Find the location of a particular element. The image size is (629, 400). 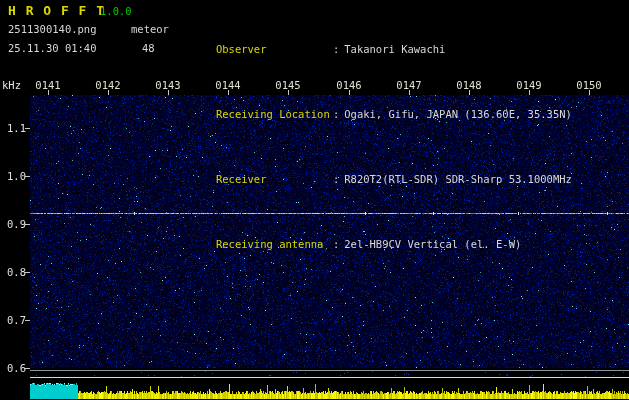

freq-label: 1.1 is located at coordinates (13, 128).